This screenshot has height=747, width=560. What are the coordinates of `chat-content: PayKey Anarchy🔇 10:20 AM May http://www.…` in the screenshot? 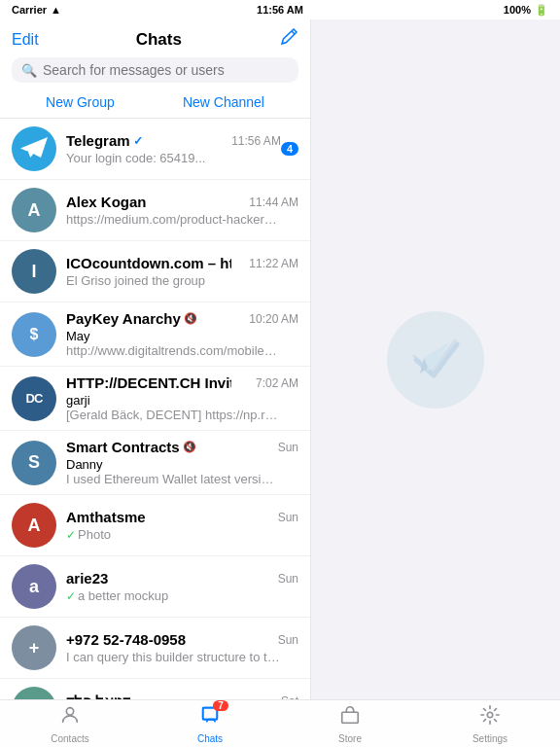 It's located at (183, 335).